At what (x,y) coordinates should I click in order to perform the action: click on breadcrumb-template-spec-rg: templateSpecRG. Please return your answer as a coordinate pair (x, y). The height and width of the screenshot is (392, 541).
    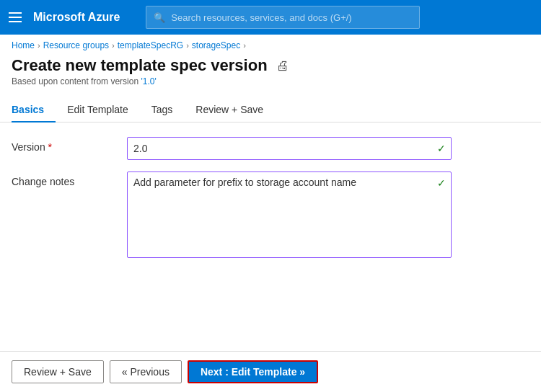
    Looking at the image, I should click on (150, 45).